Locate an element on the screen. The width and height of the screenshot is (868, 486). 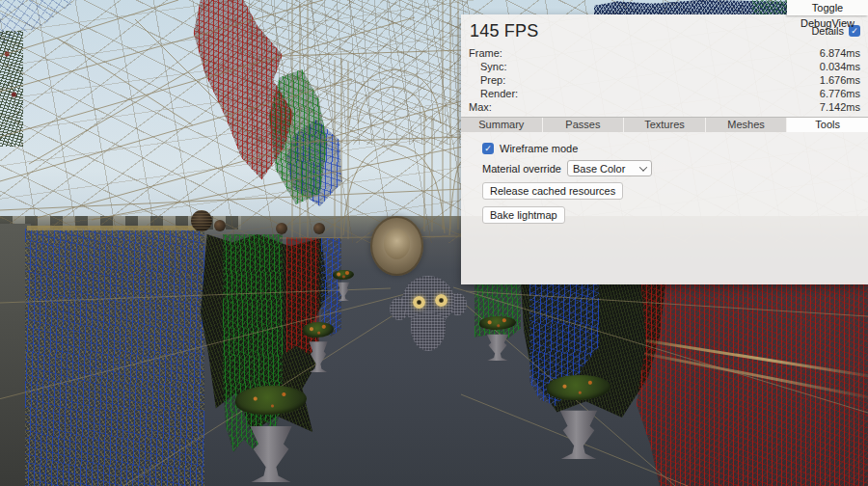
tab-textures: Textures is located at coordinates (665, 125).